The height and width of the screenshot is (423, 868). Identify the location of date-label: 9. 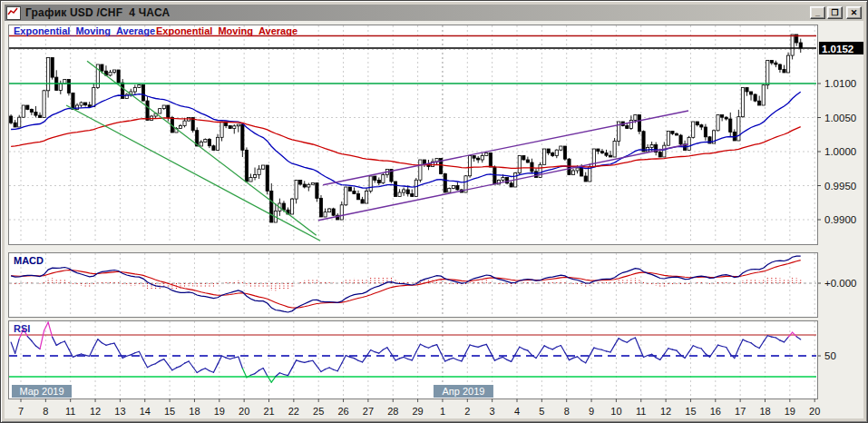
(591, 411).